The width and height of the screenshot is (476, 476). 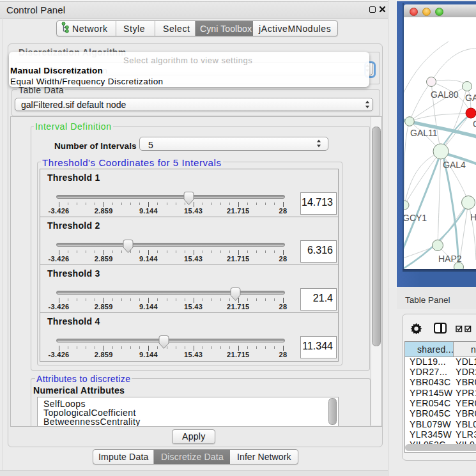 What do you see at coordinates (424, 133) in the screenshot?
I see `svg-text: GAL11` at bounding box center [424, 133].